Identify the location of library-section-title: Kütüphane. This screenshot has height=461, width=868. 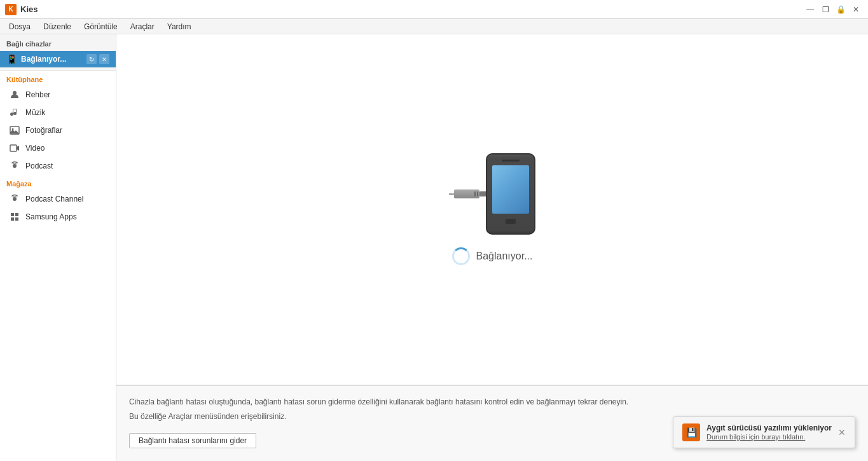
(58, 78).